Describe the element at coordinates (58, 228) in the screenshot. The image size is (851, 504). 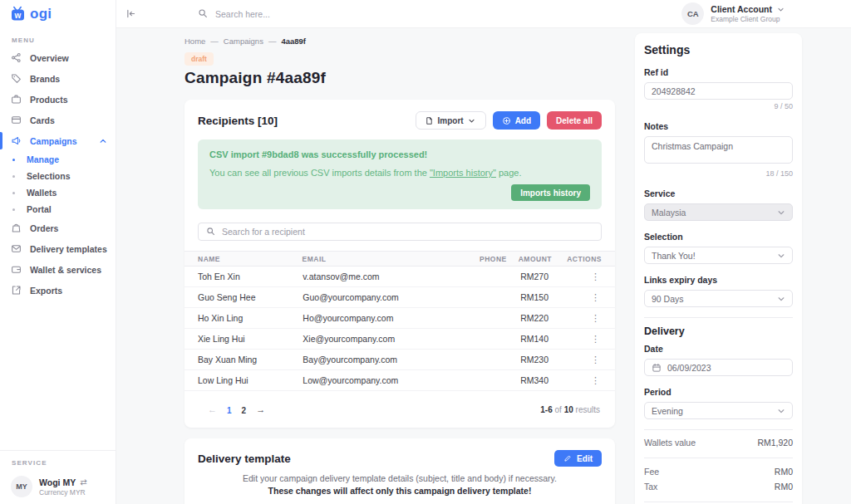
I see `sidebar-item-orders: Orders` at that location.